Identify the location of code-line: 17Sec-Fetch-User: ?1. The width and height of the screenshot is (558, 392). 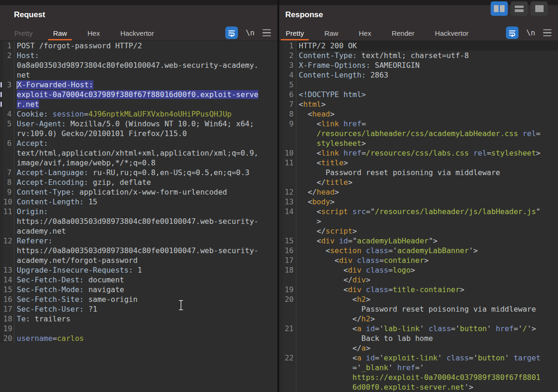
(138, 309).